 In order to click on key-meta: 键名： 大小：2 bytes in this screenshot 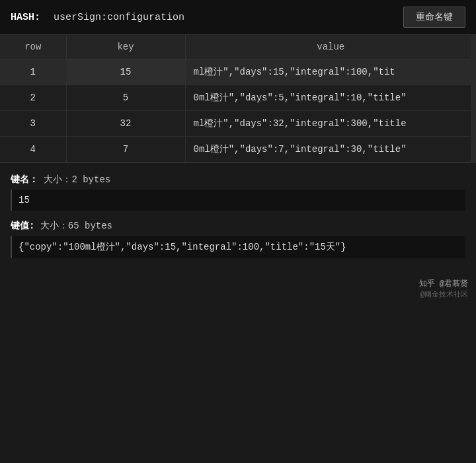, I will do `click(238, 180)`.